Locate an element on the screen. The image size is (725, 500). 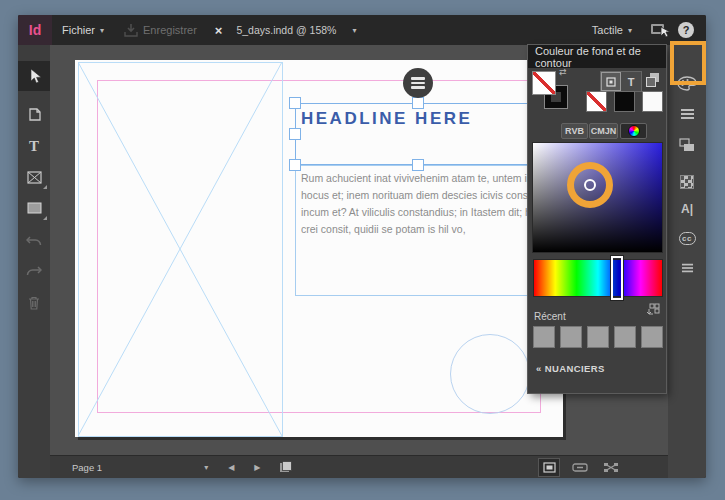
panel-title: Couleur de fond et de contour is located at coordinates (597, 56).